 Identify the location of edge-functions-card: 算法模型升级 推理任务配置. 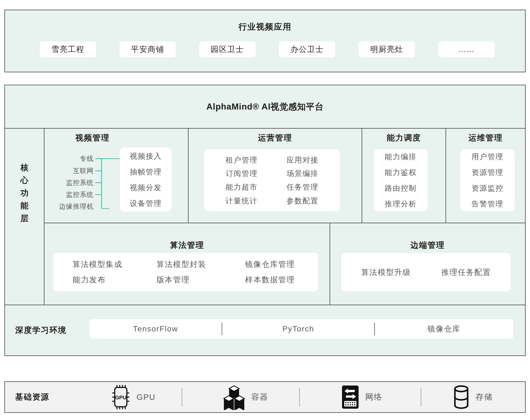
(426, 272).